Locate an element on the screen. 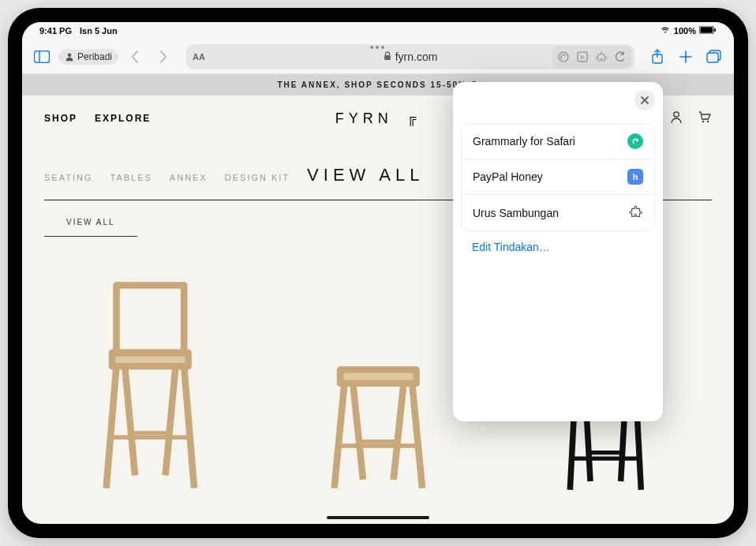 This screenshot has width=756, height=546. battery-icon is located at coordinates (708, 31).